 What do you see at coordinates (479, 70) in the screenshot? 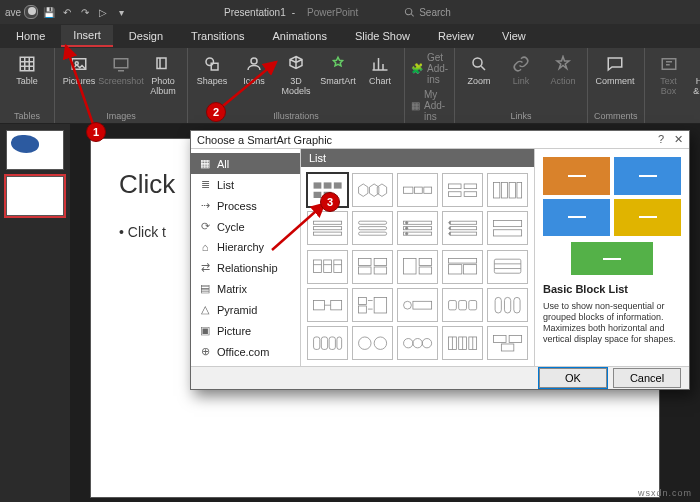
I see `zoom-button: Zoom` at bounding box center [479, 70].